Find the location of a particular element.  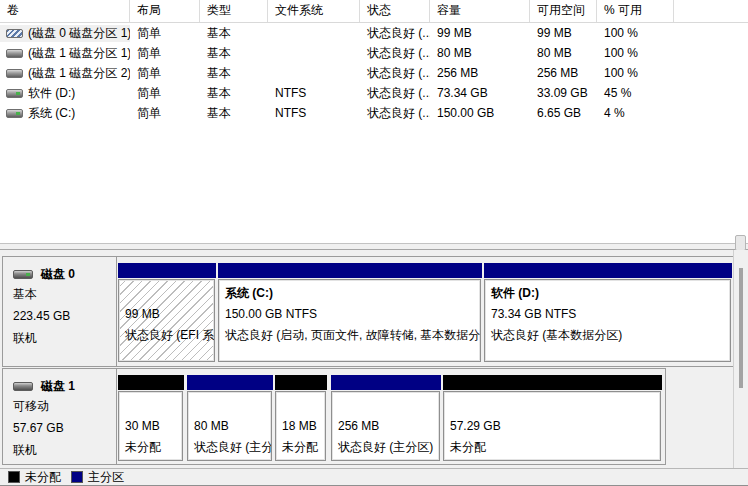

legend-item: 未分配 is located at coordinates (34, 478).